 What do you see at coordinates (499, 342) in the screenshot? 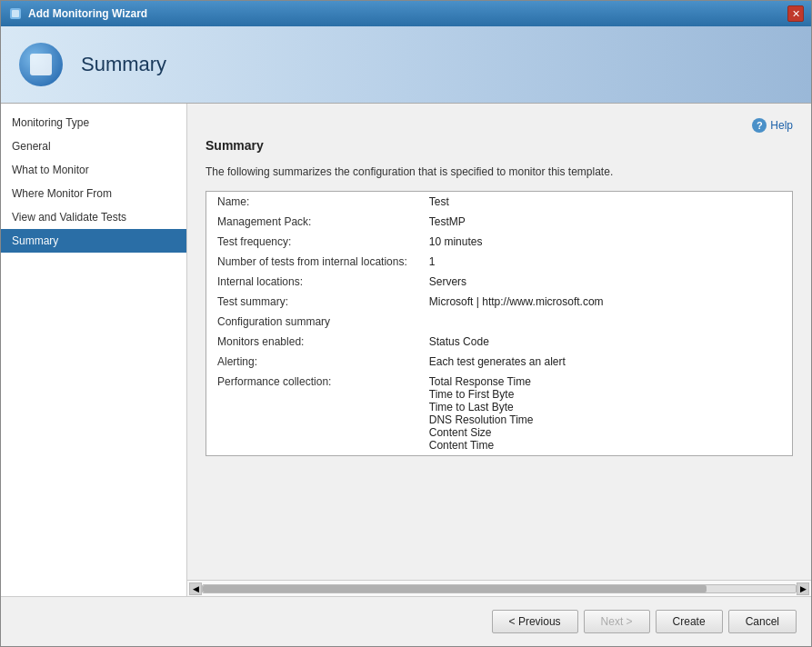
I see `table-row: Monitors enabled: Status Code` at bounding box center [499, 342].